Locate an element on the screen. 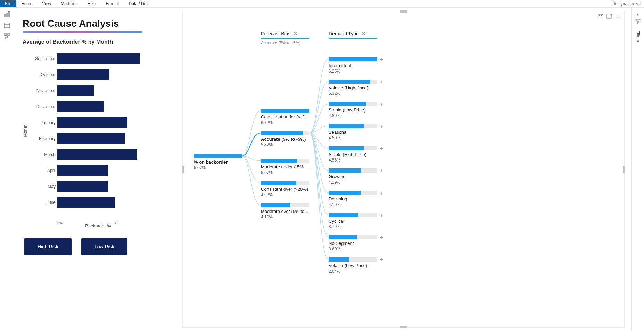 This screenshot has width=644, height=331. bar-row: November is located at coordinates (114, 91).